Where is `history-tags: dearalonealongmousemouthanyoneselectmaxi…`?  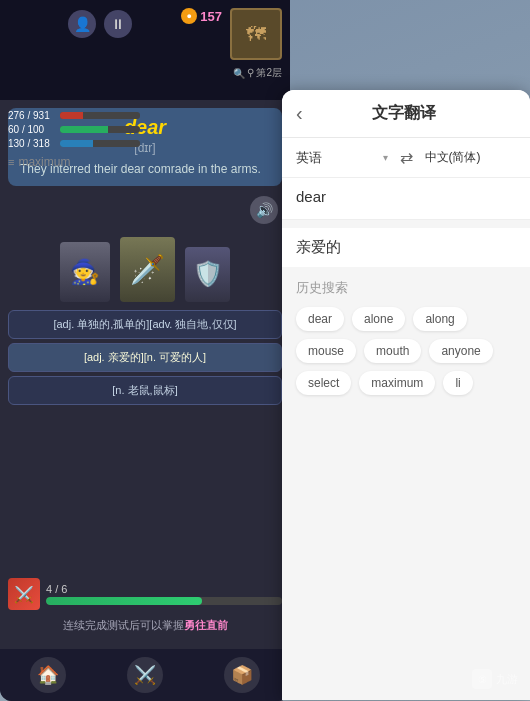 history-tags: dearalonealongmousemouthanyoneselectmaxi… is located at coordinates (406, 351).